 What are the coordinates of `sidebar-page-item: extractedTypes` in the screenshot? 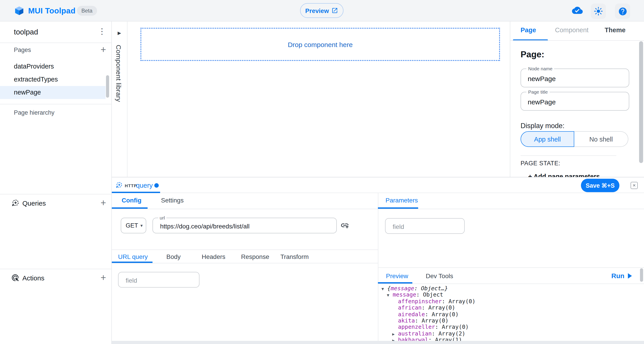 It's located at (53, 80).